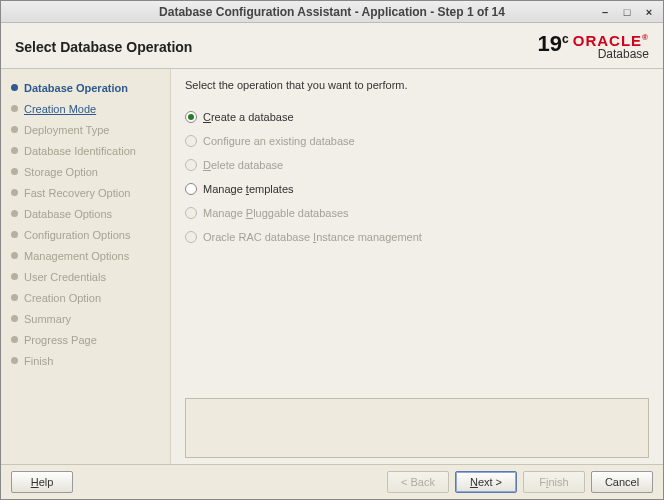 The image size is (664, 500). I want to click on next-button: Next >, so click(486, 482).